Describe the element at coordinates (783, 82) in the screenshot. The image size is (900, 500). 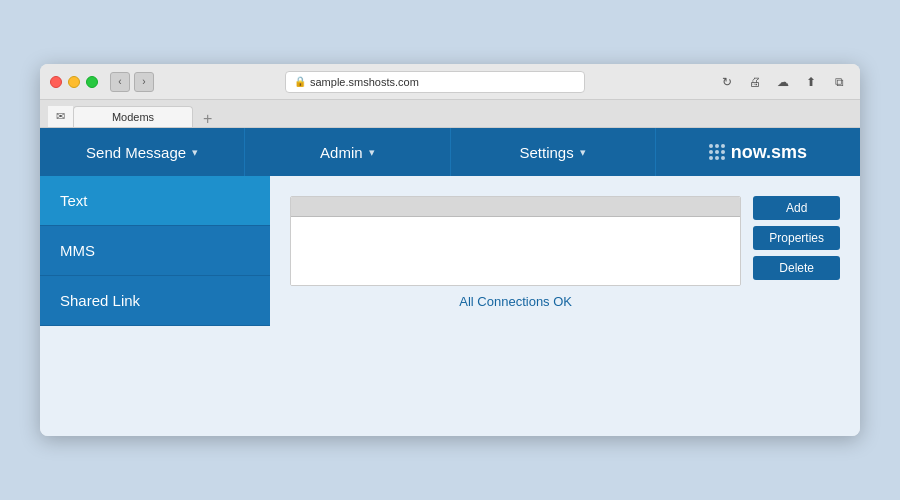
I see `cloud-button: ☁` at that location.